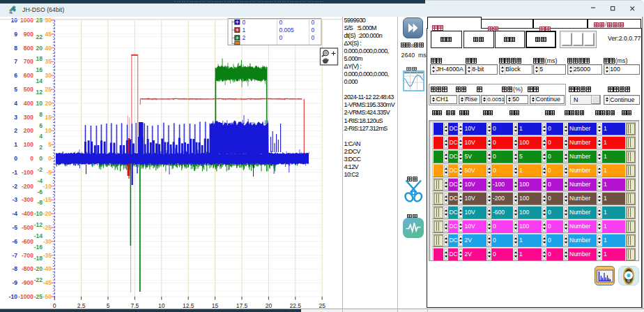  I want to click on svg-text: 18, so click(40, 59).